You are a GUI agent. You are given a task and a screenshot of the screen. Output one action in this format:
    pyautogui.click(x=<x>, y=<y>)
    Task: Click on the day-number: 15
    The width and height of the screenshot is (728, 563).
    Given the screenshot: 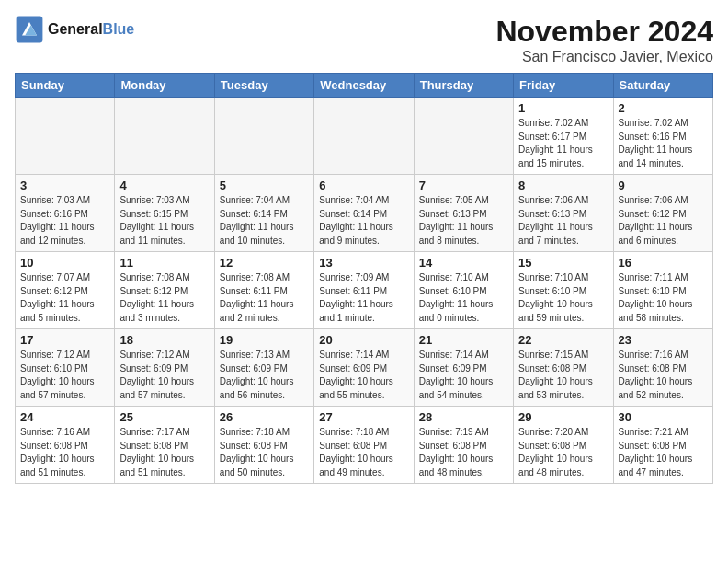 What is the action you would take?
    pyautogui.click(x=563, y=263)
    